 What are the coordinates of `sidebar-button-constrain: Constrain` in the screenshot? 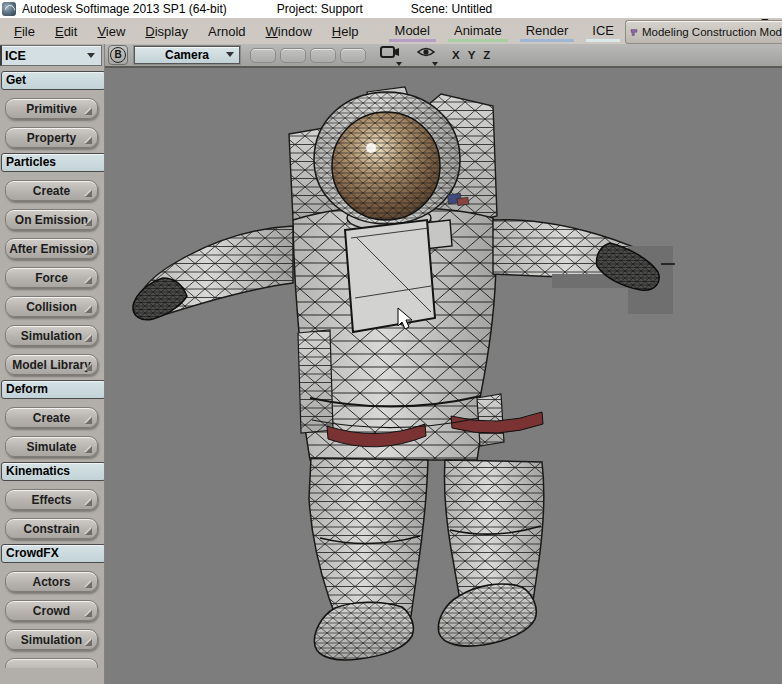 It's located at (52, 528).